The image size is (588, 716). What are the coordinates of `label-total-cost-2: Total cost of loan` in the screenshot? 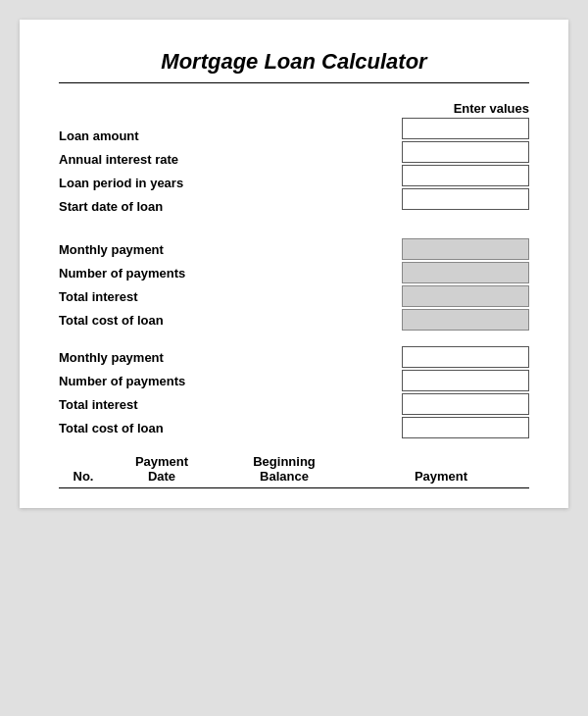 It's located at (122, 429).